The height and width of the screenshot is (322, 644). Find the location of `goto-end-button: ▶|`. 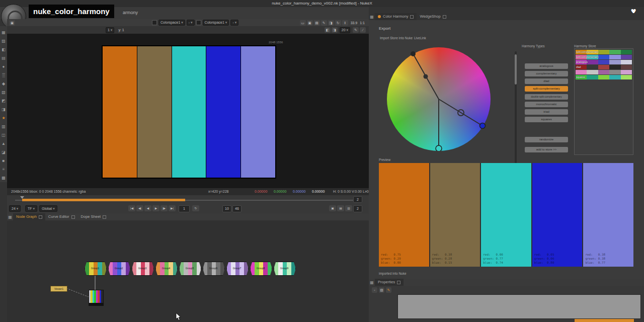

goto-end-button: ▶| is located at coordinates (172, 208).